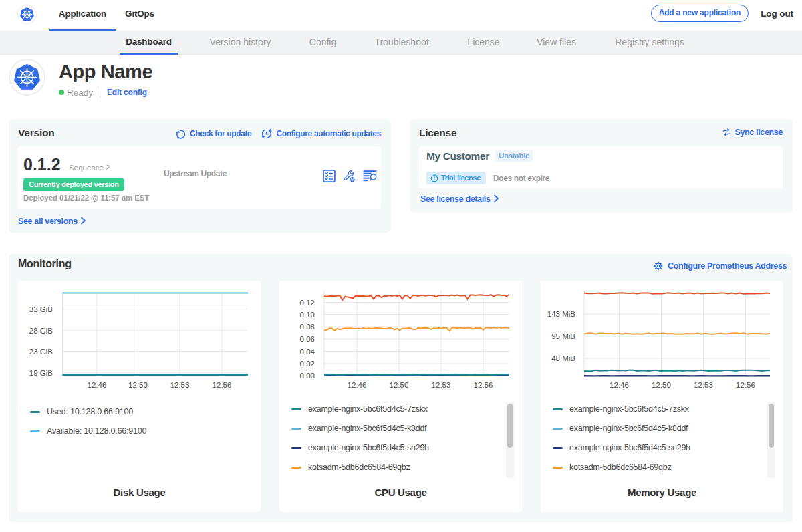 The width and height of the screenshot is (802, 532). Describe the element at coordinates (561, 314) in the screenshot. I see `svg-text: 143 MiB` at that location.